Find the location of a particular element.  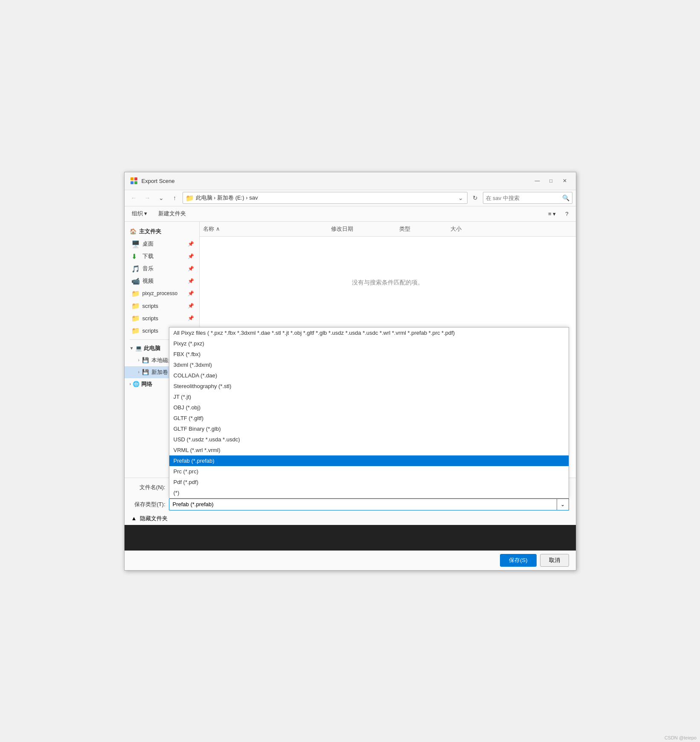

filetype-dropdown-list: All Pixyz files ( *.pxz *.fbx *.3dxml *.… is located at coordinates (369, 413).